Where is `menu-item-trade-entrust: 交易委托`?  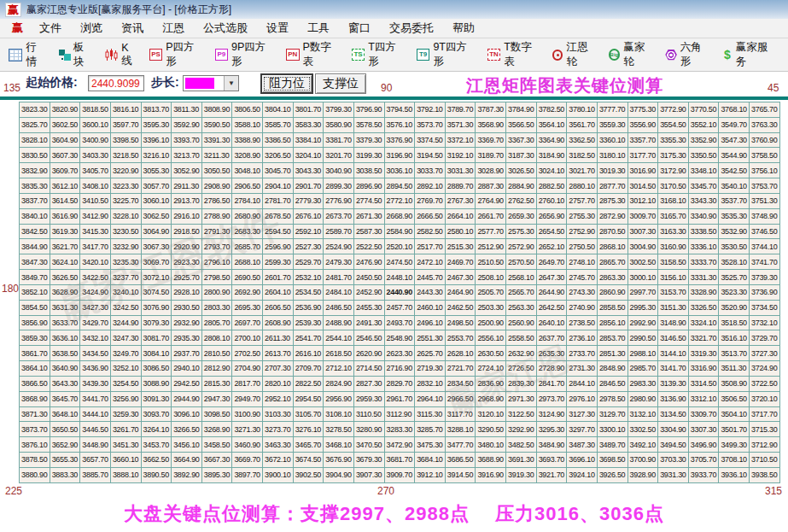
menu-item-trade-entrust: 交易委托 is located at coordinates (412, 28).